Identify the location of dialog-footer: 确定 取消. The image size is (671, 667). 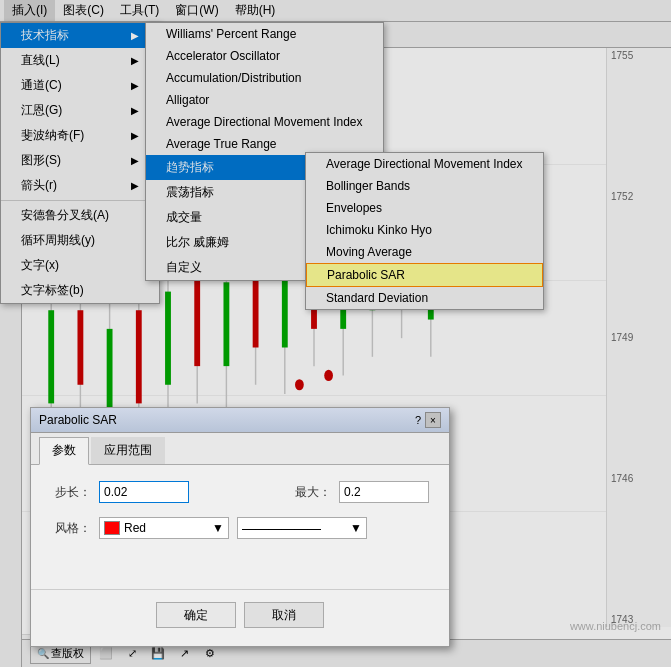
(240, 614).